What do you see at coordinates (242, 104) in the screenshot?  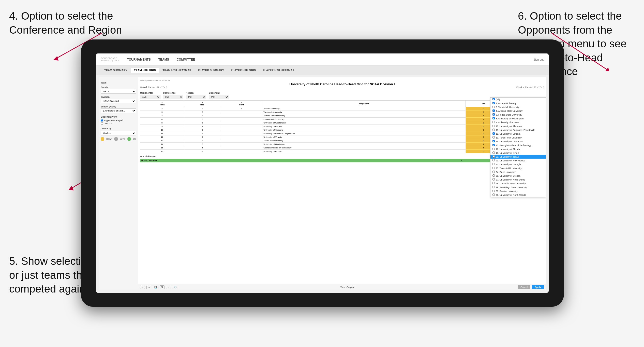 I see `col-conf: #Conf` at bounding box center [242, 104].